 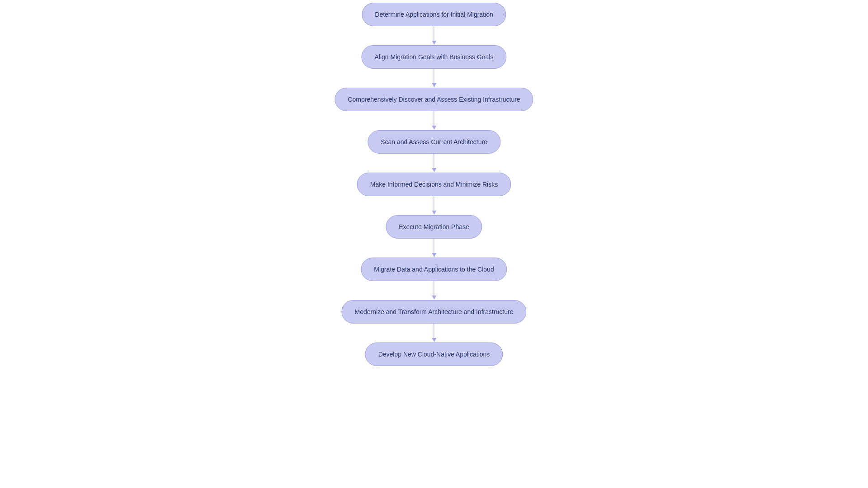 What do you see at coordinates (434, 227) in the screenshot?
I see `flowchart-node: Execute Migration Phase` at bounding box center [434, 227].